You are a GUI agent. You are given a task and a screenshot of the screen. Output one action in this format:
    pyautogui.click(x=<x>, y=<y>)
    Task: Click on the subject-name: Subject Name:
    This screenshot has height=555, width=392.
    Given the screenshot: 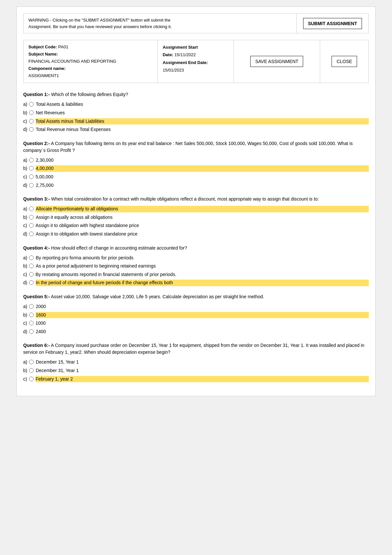 What is the action you would take?
    pyautogui.click(x=90, y=54)
    